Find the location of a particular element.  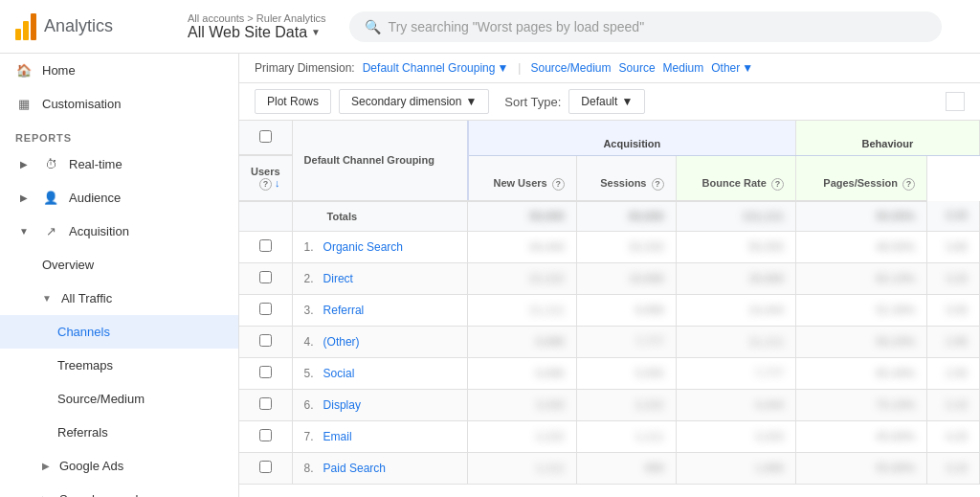

view-toggle is located at coordinates (955, 102).